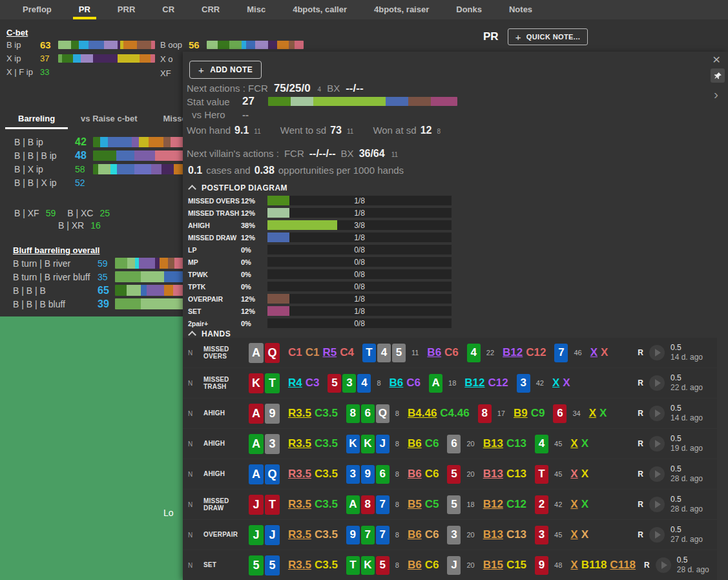 The height and width of the screenshot is (580, 728). Describe the element at coordinates (470, 565) in the screenshot. I see `pot-size: 20` at that location.